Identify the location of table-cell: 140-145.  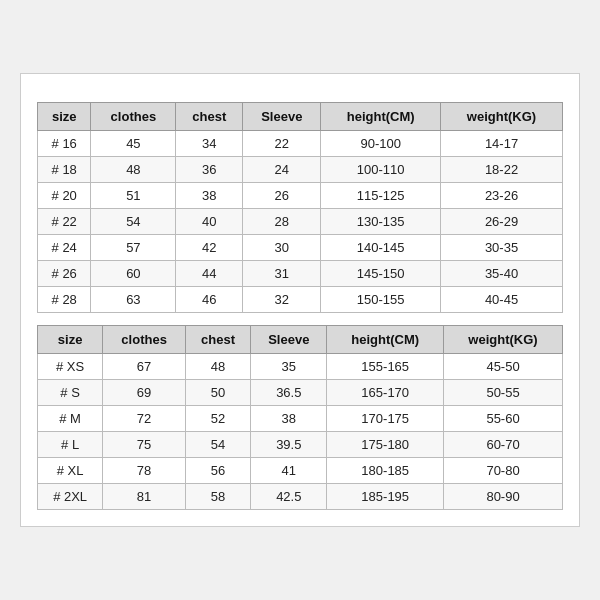
(381, 248).